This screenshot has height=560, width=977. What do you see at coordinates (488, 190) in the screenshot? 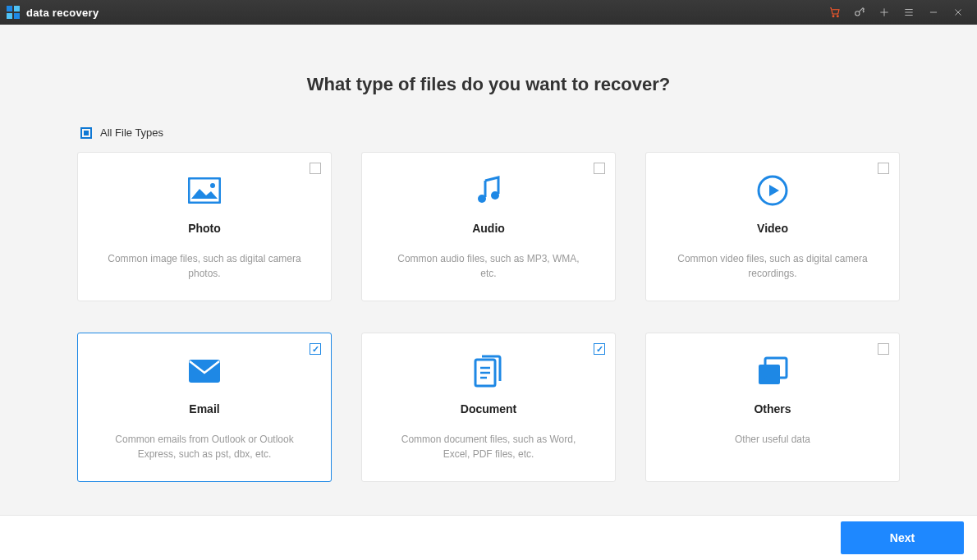
I see `audio-icon` at bounding box center [488, 190].